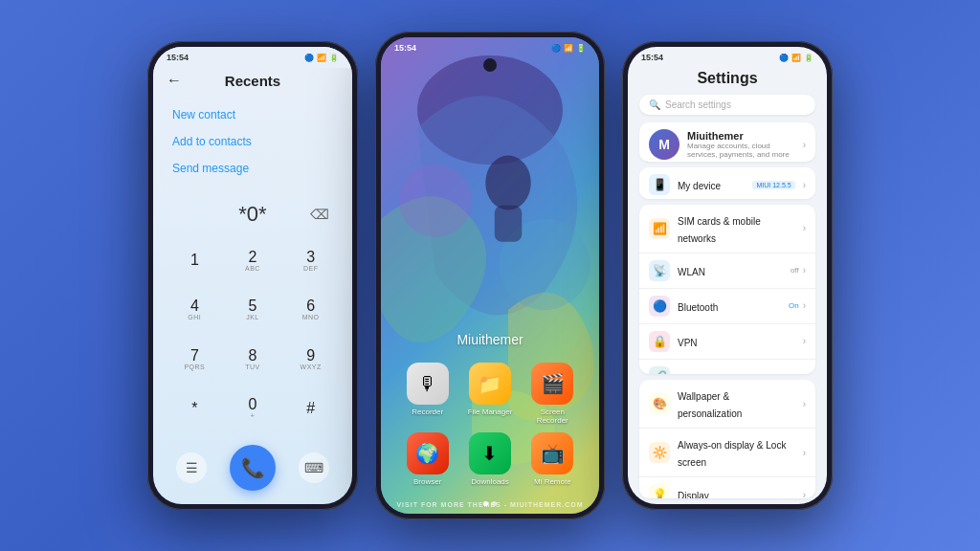 The image size is (980, 551). What do you see at coordinates (737, 371) in the screenshot?
I see `connection-text: Connection & sharing` at bounding box center [737, 371].